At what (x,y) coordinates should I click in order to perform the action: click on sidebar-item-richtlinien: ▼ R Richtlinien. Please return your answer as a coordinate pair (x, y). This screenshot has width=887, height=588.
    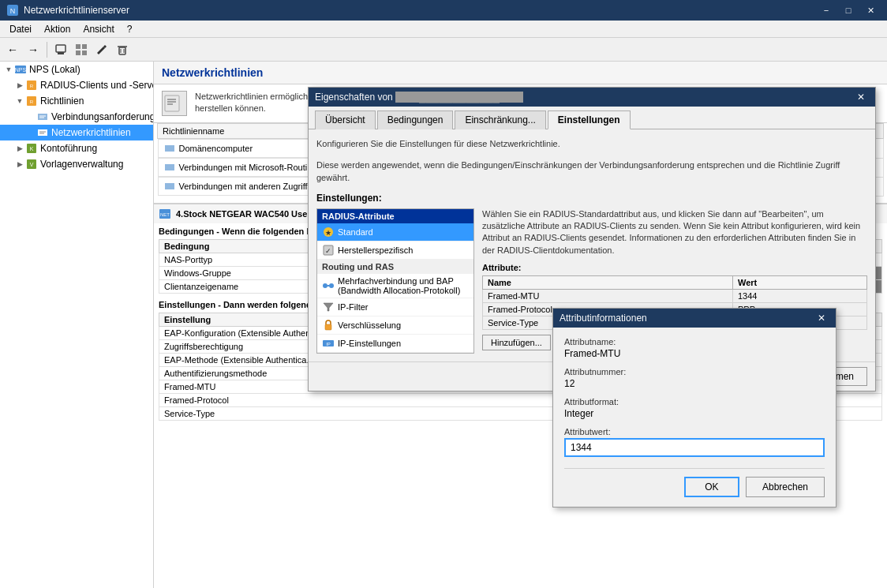
    Looking at the image, I should click on (77, 101).